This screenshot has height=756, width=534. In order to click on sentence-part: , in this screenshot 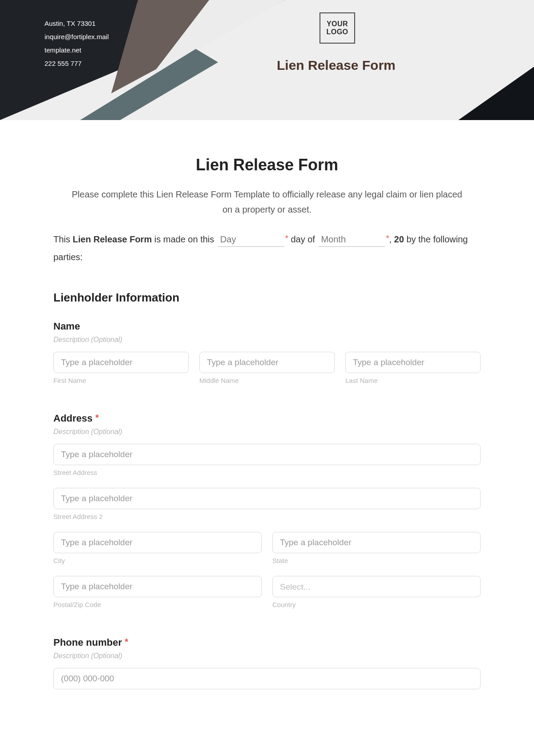, I will do `click(392, 239)`.